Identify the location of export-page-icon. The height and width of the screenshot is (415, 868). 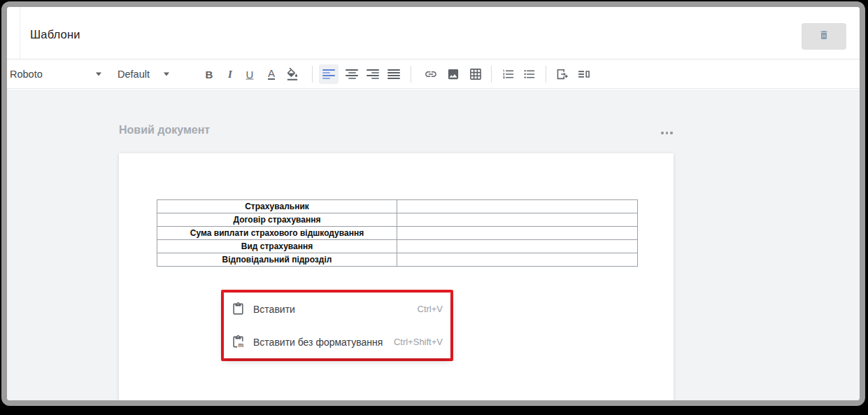
(562, 74).